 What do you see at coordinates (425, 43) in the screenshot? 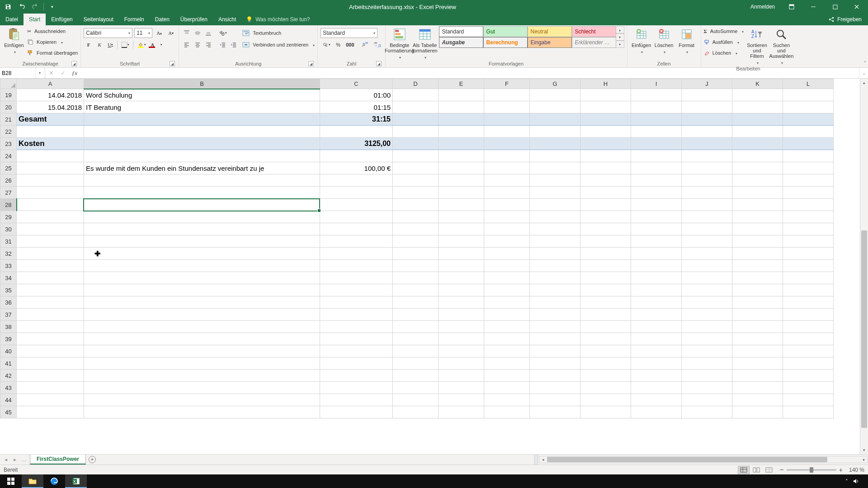
I see `format-as-table-button: Als Tabelle formatieren` at bounding box center [425, 43].